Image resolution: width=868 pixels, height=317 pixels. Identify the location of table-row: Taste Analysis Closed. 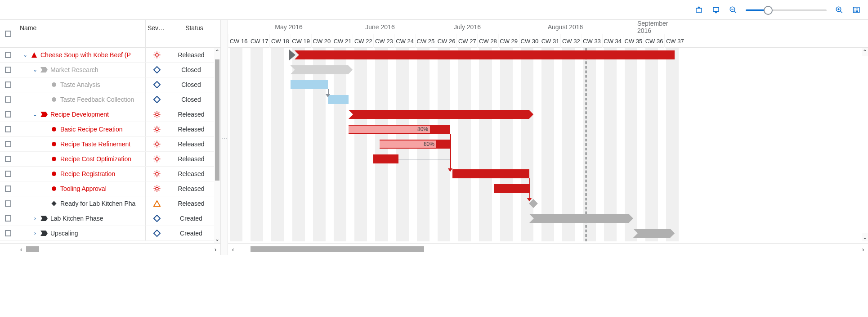
(110, 85).